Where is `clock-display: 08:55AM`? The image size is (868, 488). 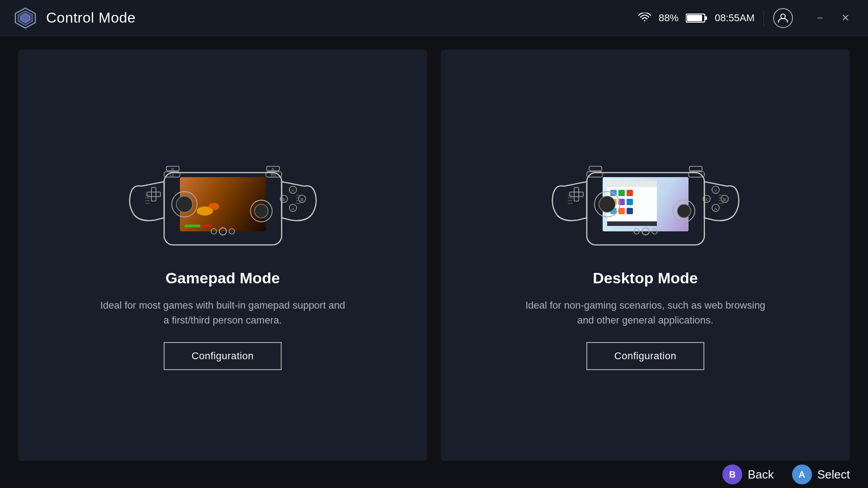
clock-display: 08:55AM is located at coordinates (735, 18).